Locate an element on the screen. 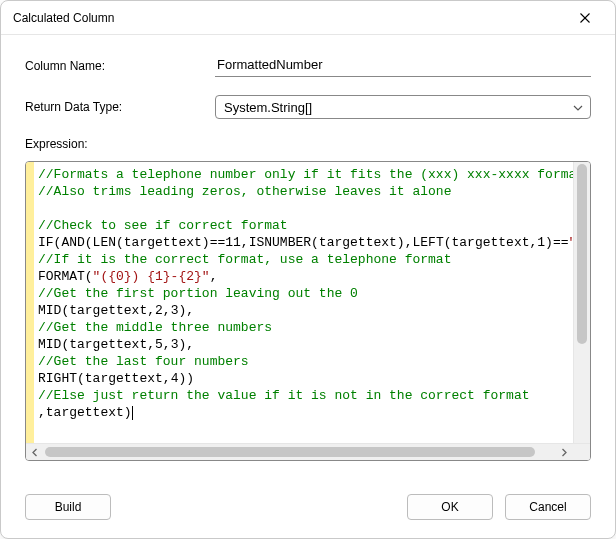  code-line: //Check to see if correct format is located at coordinates (163, 226).